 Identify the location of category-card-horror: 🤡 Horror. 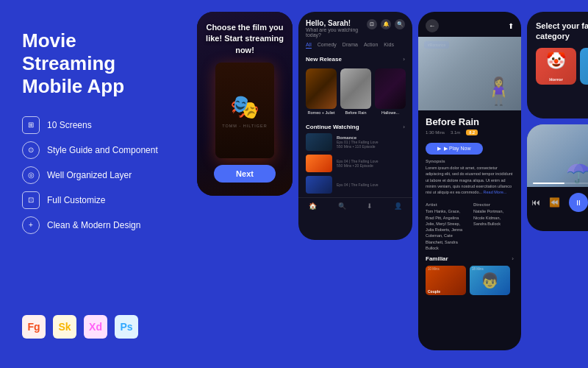
(556, 66).